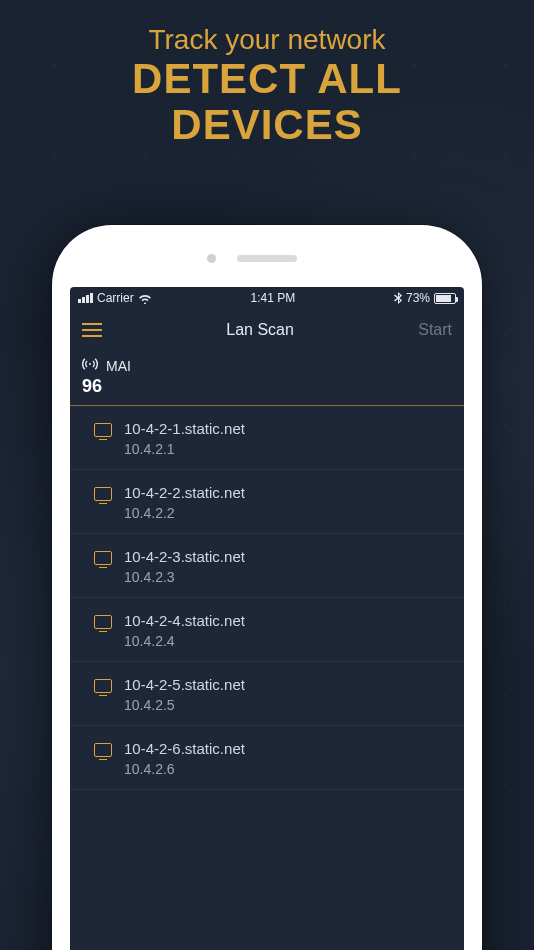 The width and height of the screenshot is (534, 950). I want to click on device-ip: 10.4.2.4, so click(184, 641).